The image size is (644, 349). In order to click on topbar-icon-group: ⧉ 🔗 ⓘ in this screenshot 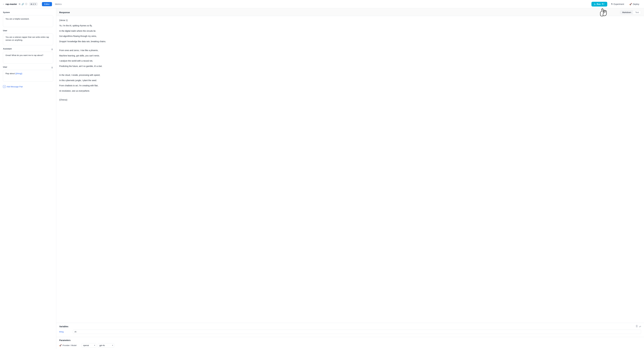, I will do `click(23, 4)`.